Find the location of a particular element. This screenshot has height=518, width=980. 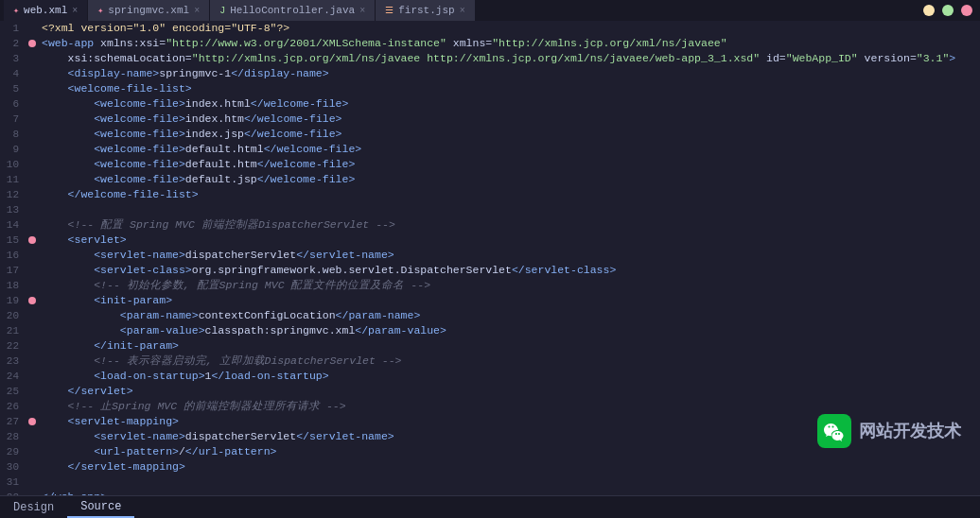

code-line-24: <load-on-startup>1</load-on-startup> is located at coordinates (184, 376).